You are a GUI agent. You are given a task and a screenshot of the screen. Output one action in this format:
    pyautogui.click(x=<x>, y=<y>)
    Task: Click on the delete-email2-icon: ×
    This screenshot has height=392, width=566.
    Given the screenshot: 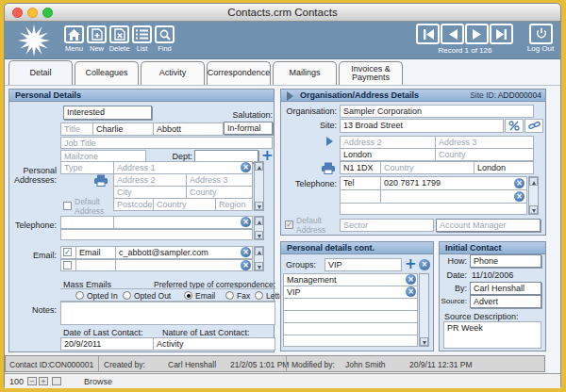 What is the action you would take?
    pyautogui.click(x=245, y=266)
    